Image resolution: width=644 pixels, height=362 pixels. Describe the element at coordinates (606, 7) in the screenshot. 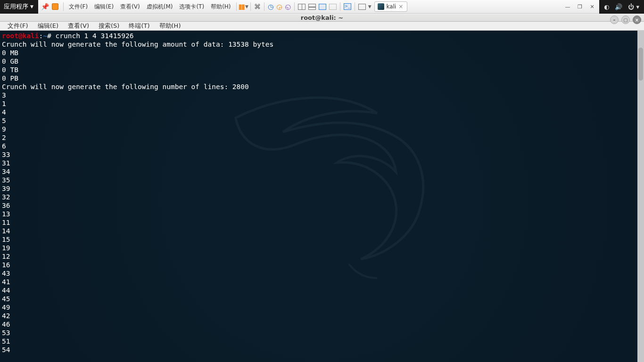

I see `adjust-icon: ◐` at that location.